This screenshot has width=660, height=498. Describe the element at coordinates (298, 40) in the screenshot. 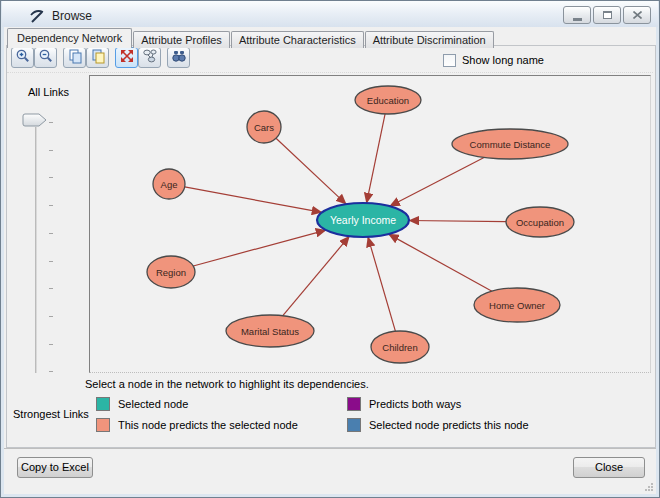

I see `tab-attribute-characteristics: Attribute Characteristics` at that location.